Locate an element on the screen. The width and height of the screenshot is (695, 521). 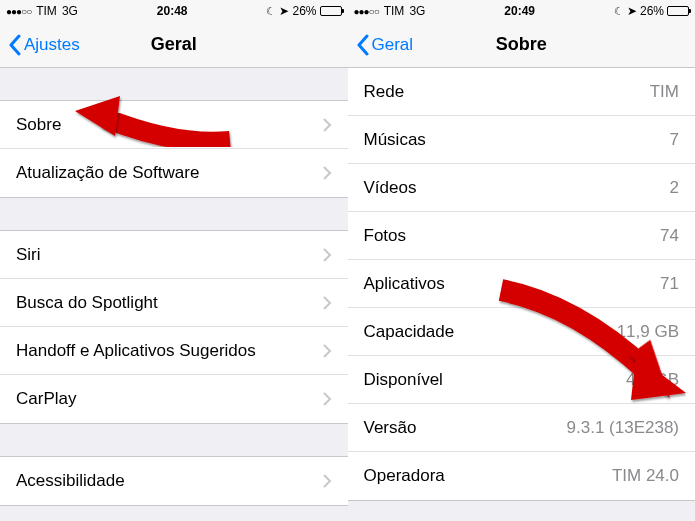
row-label: Sobre is located at coordinates (166, 125).